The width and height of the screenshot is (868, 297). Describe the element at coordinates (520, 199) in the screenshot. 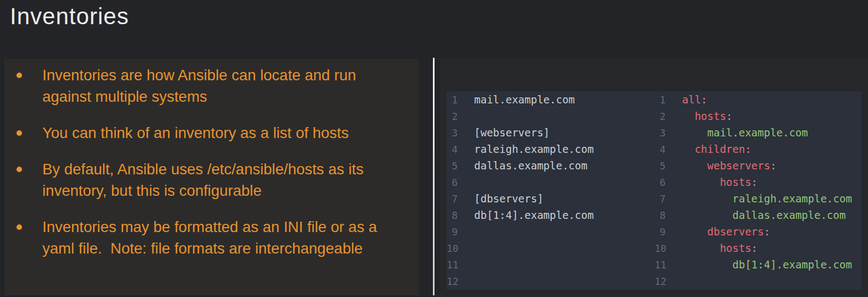

I see `code-line: 7[dbservers]` at that location.